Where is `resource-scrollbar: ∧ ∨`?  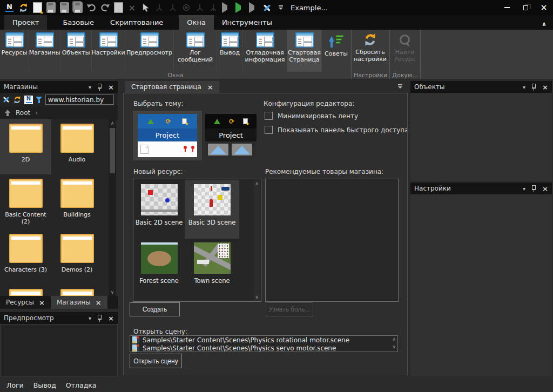
resource-scrollbar: ∧ ∨ is located at coordinates (257, 240).